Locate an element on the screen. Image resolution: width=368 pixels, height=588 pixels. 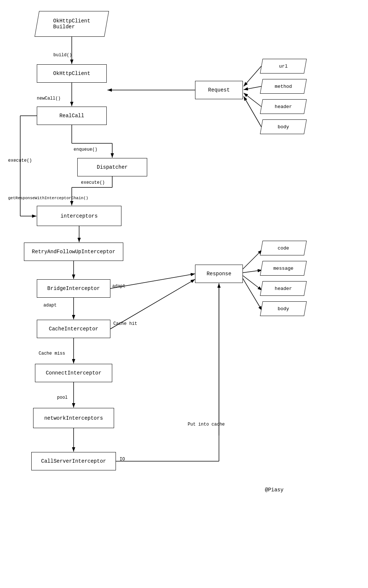
method-node: method is located at coordinates (283, 86).